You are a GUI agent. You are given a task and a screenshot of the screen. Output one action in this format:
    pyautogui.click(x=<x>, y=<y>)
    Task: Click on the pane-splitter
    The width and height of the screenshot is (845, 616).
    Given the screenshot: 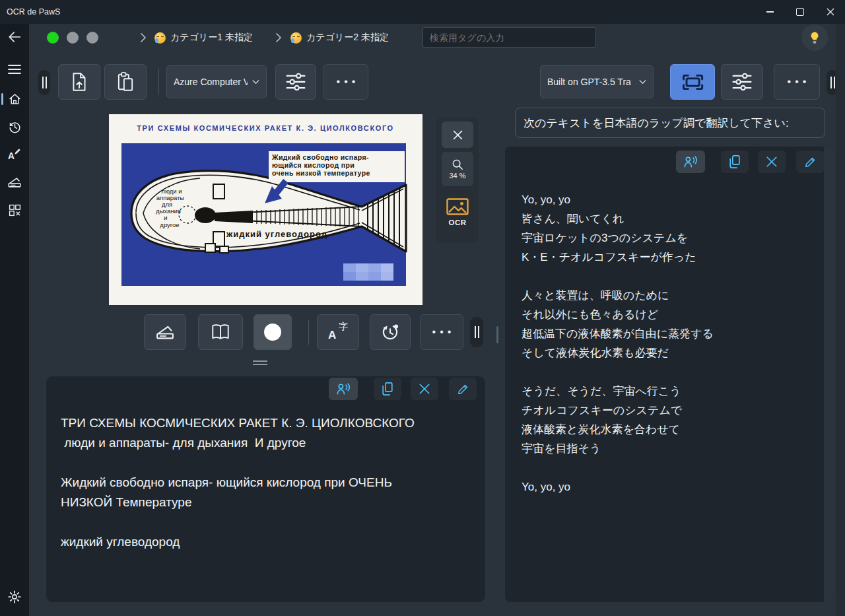 What is the action you would take?
    pyautogui.click(x=498, y=335)
    